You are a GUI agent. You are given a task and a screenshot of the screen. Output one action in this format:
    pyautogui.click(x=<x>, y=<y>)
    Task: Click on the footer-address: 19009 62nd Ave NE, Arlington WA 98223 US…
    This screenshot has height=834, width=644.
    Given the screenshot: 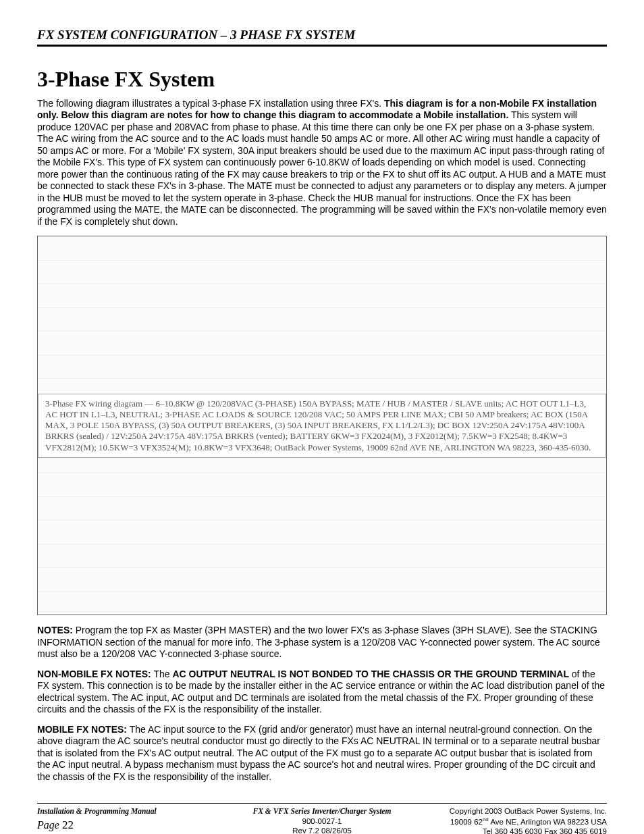 What is the action you would take?
    pyautogui.click(x=512, y=821)
    